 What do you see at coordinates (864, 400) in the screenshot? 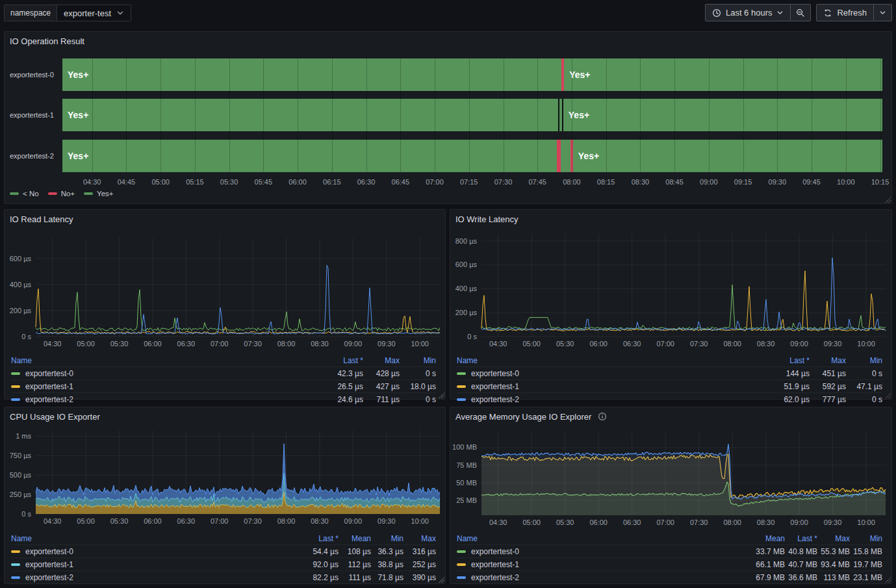
I see `legend-value: 0 s` at bounding box center [864, 400].